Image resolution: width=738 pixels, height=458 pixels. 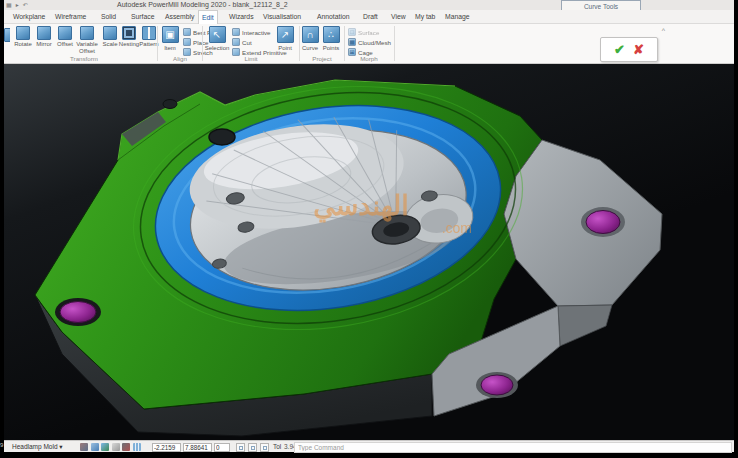 What do you see at coordinates (251, 58) in the screenshot?
I see `group-label-limit: Limit` at bounding box center [251, 58].